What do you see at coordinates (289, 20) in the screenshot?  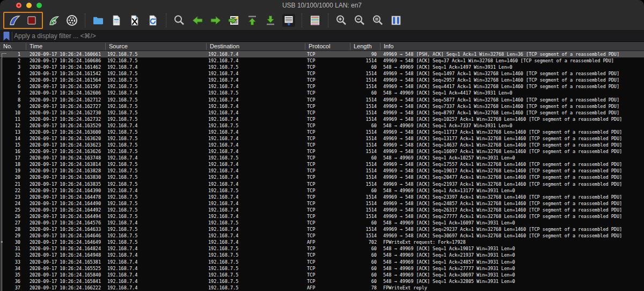 I see `auto-scroll-button` at bounding box center [289, 20].